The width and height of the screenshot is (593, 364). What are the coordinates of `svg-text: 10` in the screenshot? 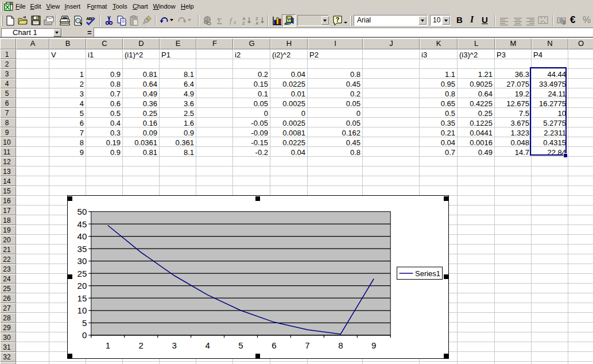 It's located at (83, 310).